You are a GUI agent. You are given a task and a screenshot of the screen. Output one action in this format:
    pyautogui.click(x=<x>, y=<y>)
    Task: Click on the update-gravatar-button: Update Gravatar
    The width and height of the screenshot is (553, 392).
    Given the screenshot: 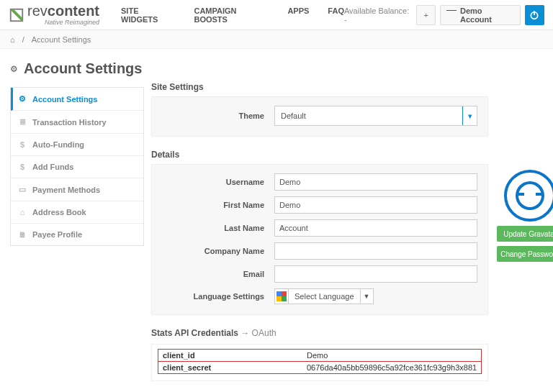 What is the action you would take?
    pyautogui.click(x=525, y=234)
    